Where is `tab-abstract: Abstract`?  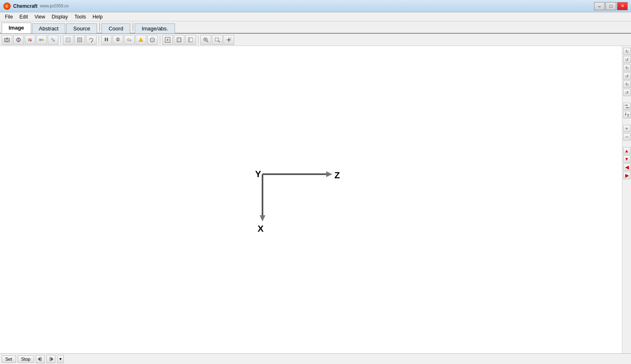
tab-abstract: Abstract is located at coordinates (49, 28).